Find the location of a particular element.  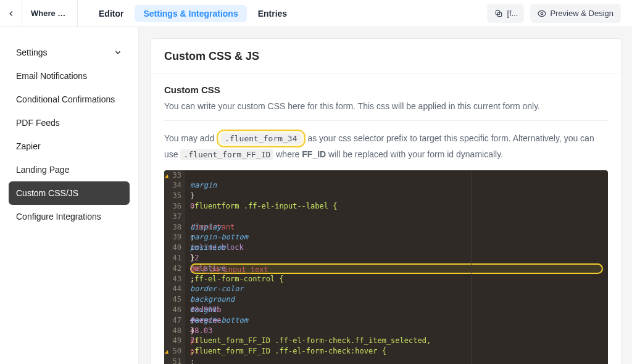

sidebar-item-conditional: Conditional Confirmations is located at coordinates (69, 99).